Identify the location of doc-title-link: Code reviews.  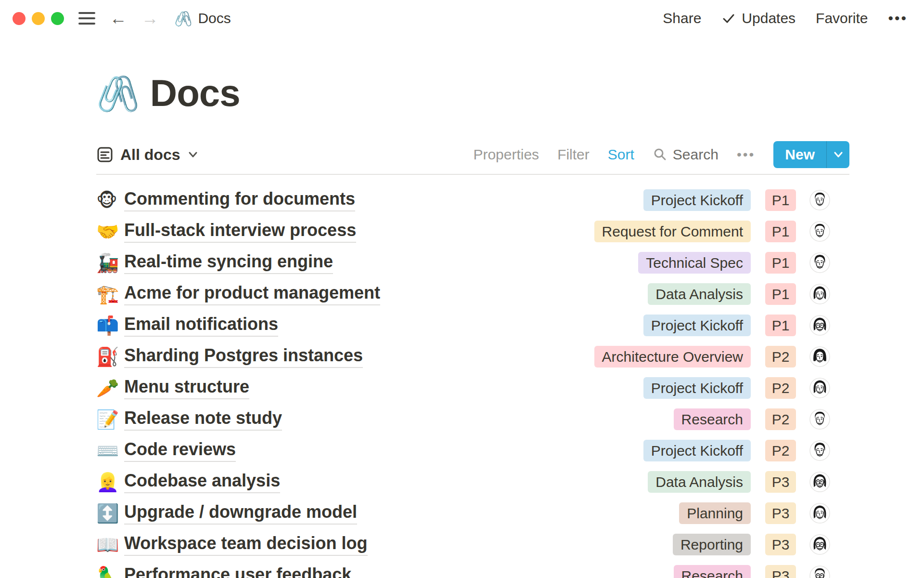
(180, 451).